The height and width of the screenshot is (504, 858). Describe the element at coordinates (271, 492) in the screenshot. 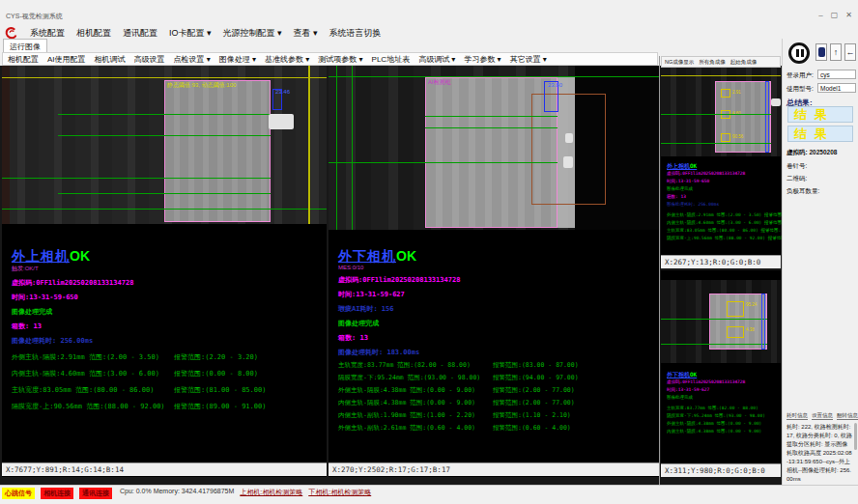

I see `top-camera-link: 上相机:相机检测策略` at that location.